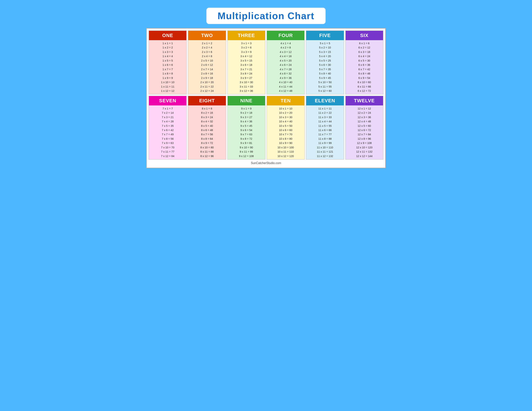 The height and width of the screenshot is (411, 532). Describe the element at coordinates (364, 65) in the screenshot. I see `equation-row: 6 x 6 = 36` at that location.